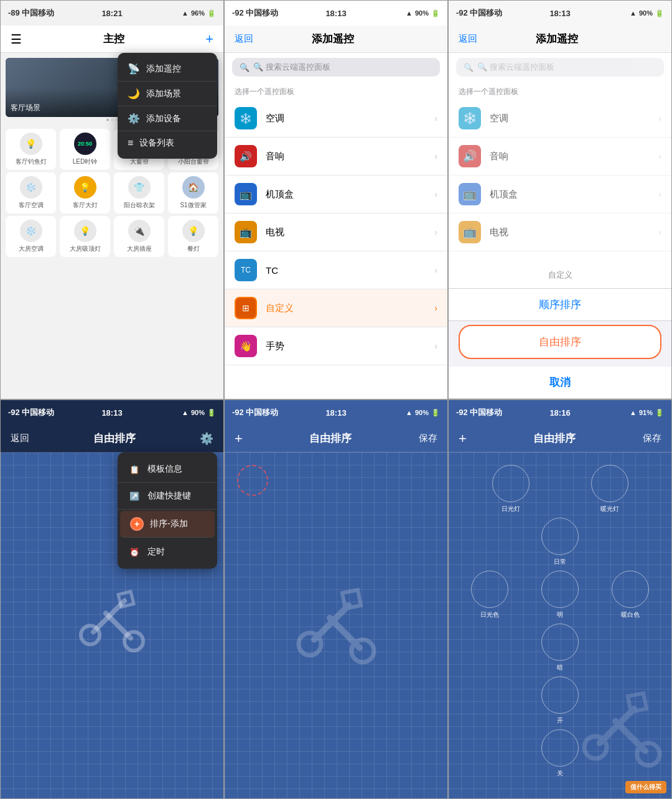 The height and width of the screenshot is (799, 672). Describe the element at coordinates (167, 119) in the screenshot. I see `menu-add-device: ⚙️ 添加设备` at that location.